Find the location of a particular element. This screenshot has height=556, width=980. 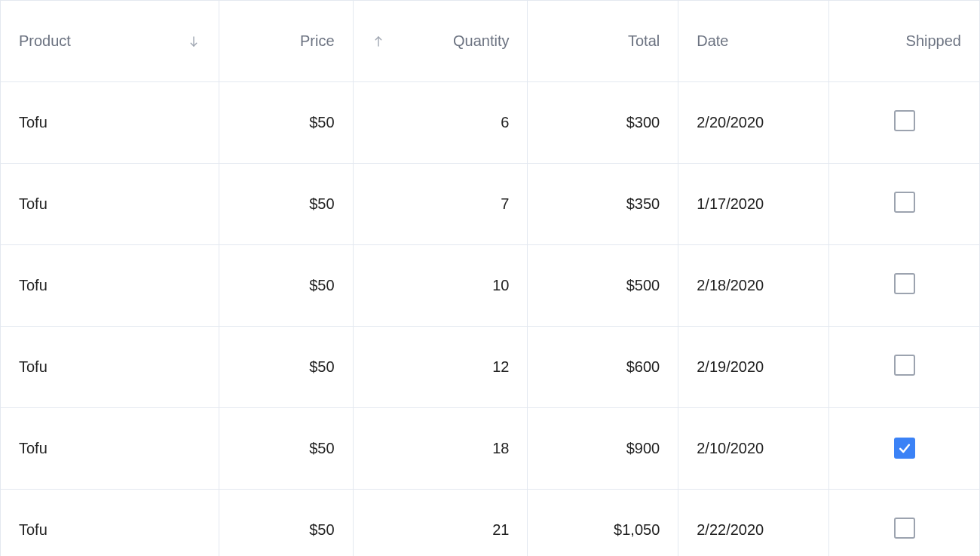

cell-quantity: 21 is located at coordinates (440, 524).